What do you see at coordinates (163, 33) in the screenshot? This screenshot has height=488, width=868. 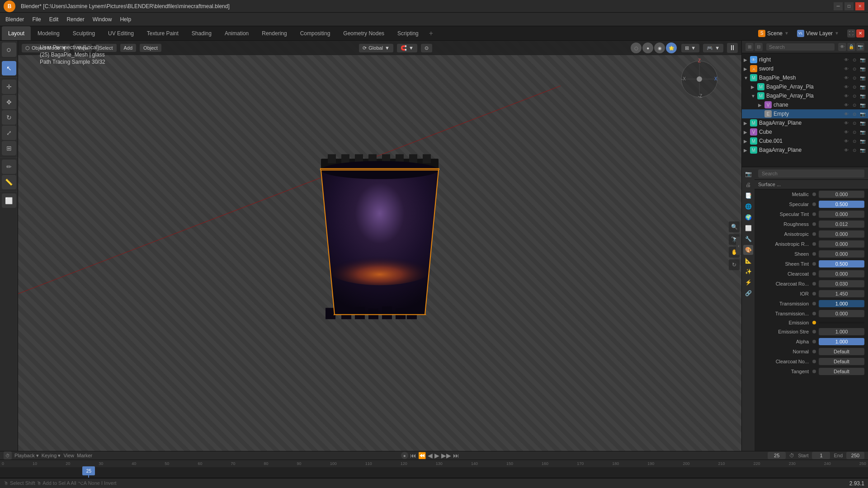 I see `tab-texture-paint: Texture Paint` at bounding box center [163, 33].